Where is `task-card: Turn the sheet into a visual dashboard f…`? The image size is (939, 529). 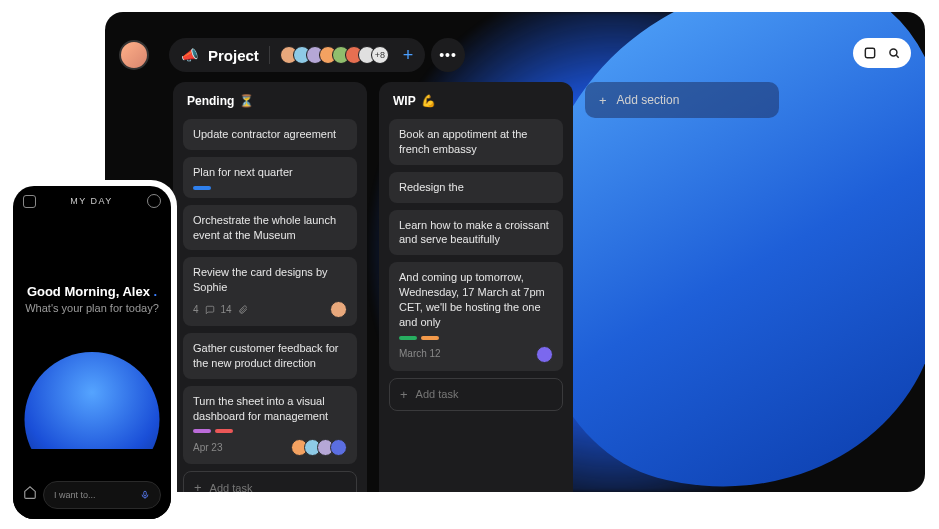 task-card: Turn the sheet into a visual dashboard f… is located at coordinates (270, 426).